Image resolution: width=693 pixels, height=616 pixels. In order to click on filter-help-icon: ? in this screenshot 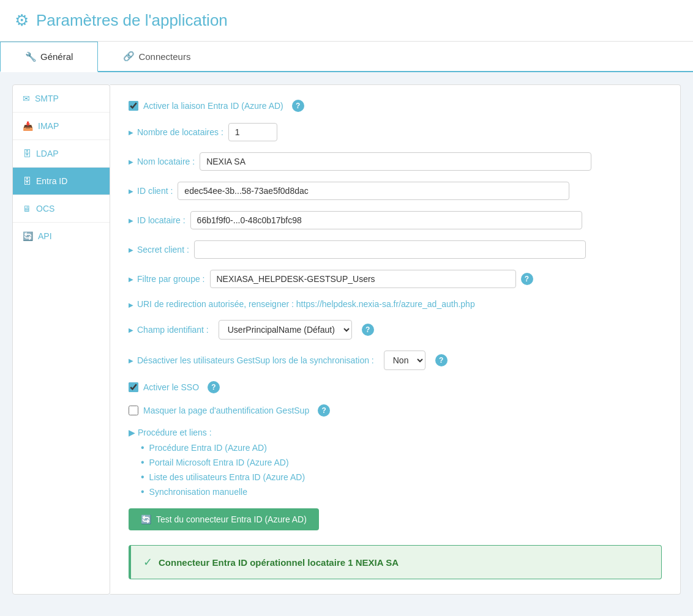, I will do `click(527, 279)`.